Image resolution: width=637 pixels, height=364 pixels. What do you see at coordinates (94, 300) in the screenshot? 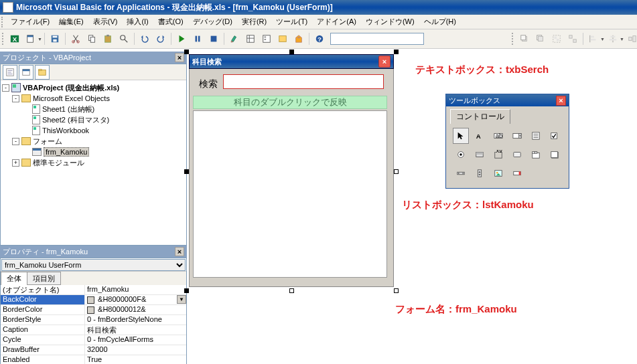
I see `property-row: BackColor &H8000000F&▼` at bounding box center [94, 300].